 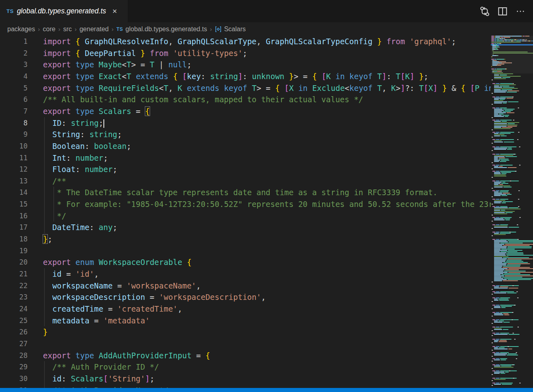 What do you see at coordinates (245, 355) in the screenshot?
I see `code-line-28: 28export type AddAuthProviderInput = {` at bounding box center [245, 355].